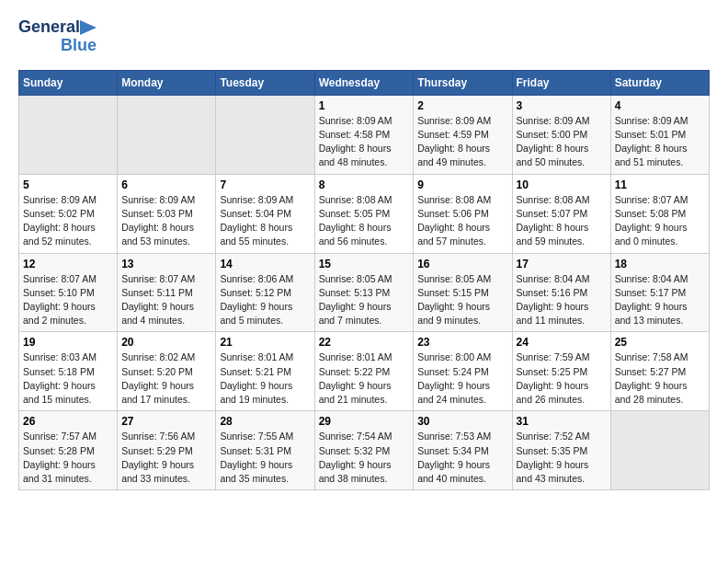 The width and height of the screenshot is (728, 563). What do you see at coordinates (660, 142) in the screenshot?
I see `day-info: Sunrise: 8:09 AM Sunset: 5:01 PM Dayligh…` at bounding box center [660, 142].